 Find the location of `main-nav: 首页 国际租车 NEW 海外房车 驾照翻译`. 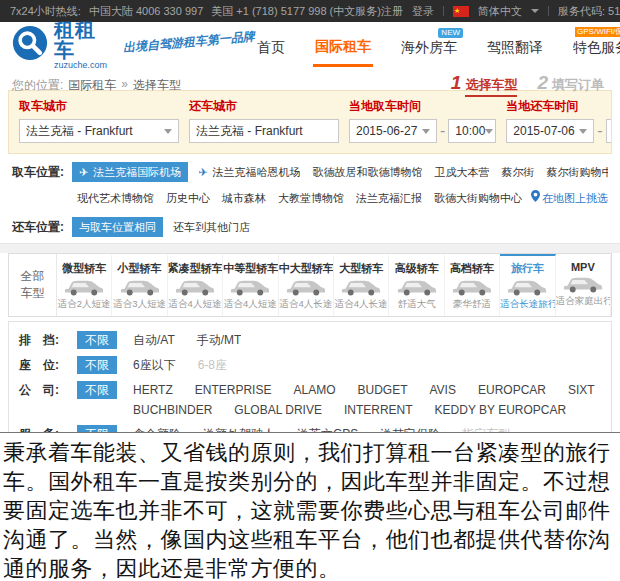

main-nav: 首页 国际租车 NEW 海外房车 驾照翻译 is located at coordinates (438, 45).